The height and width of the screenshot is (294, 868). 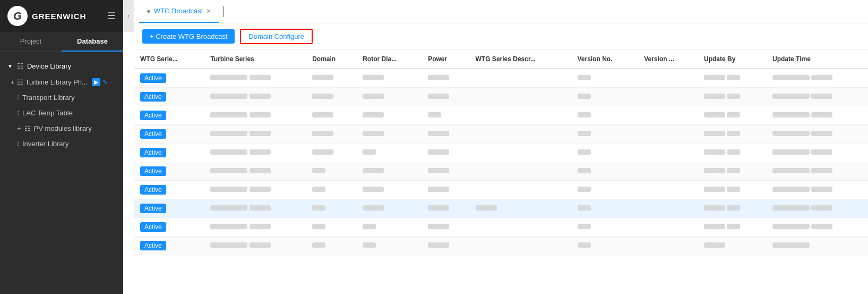 I want to click on cell-update-time, so click(x=817, y=208).